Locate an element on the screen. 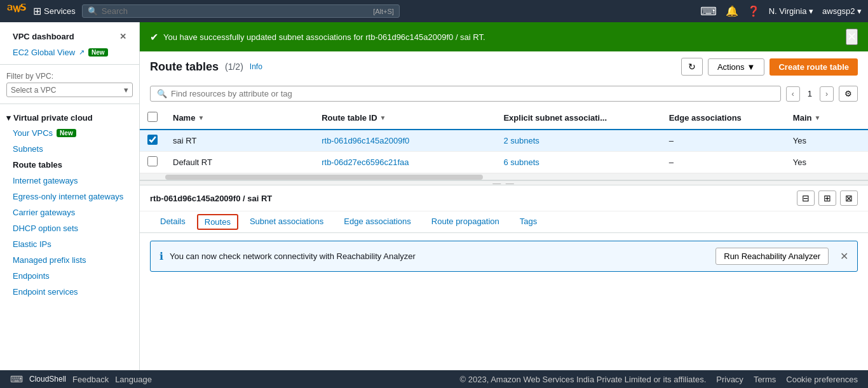 The width and height of the screenshot is (868, 388). th-rtid: Route table ID ▼ is located at coordinates (405, 118).